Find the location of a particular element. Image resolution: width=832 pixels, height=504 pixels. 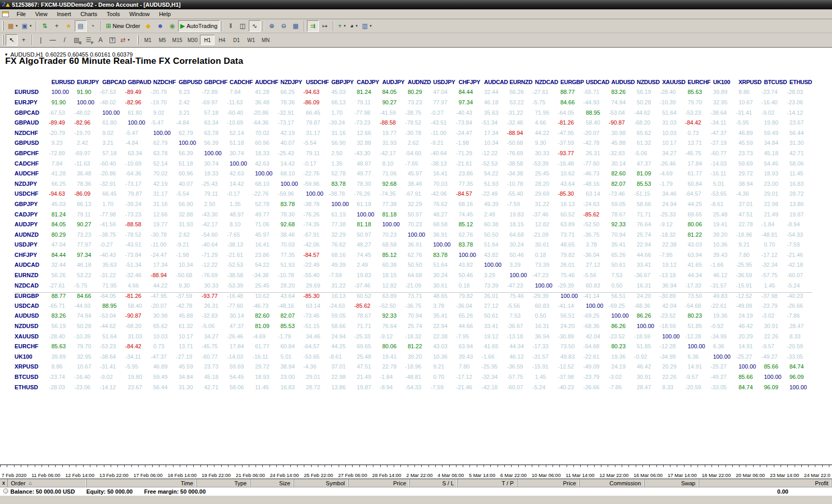

arrows-dropdown-icon: ▾ is located at coordinates (129, 40).